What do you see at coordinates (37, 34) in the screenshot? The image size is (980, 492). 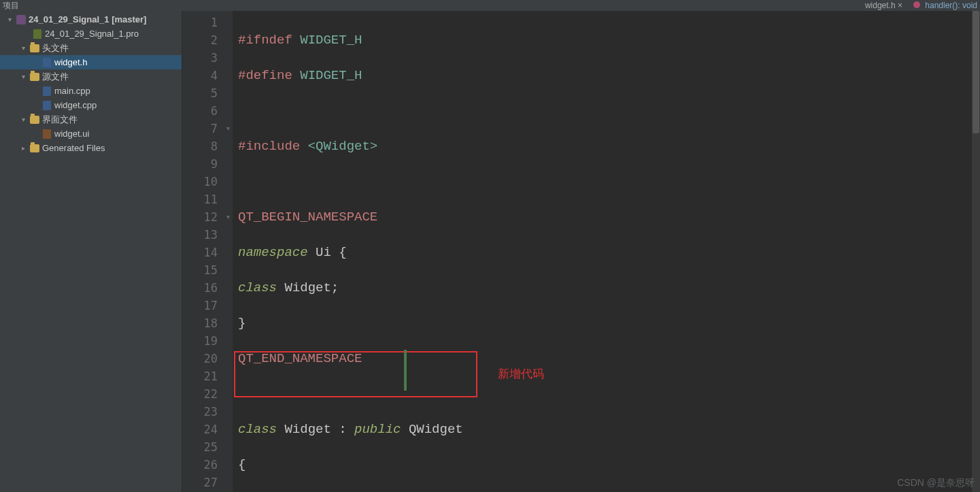 I see `pro-file-icon` at bounding box center [37, 34].